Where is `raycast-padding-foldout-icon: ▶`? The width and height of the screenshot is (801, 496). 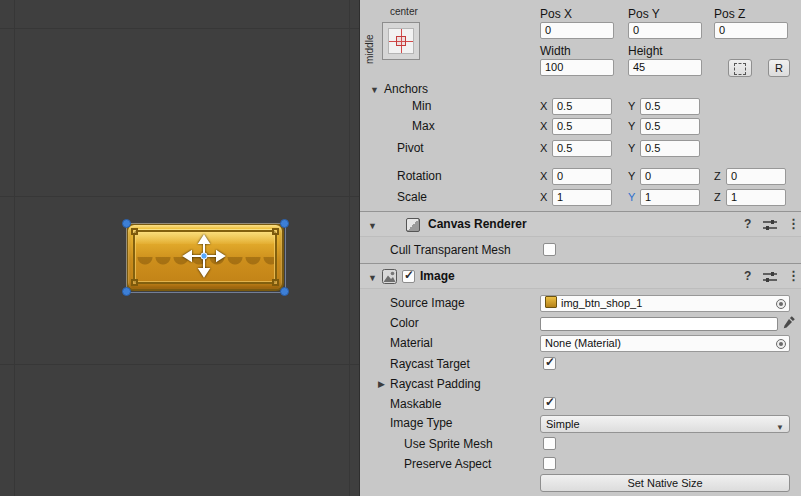
raycast-padding-foldout-icon: ▶ is located at coordinates (382, 384).